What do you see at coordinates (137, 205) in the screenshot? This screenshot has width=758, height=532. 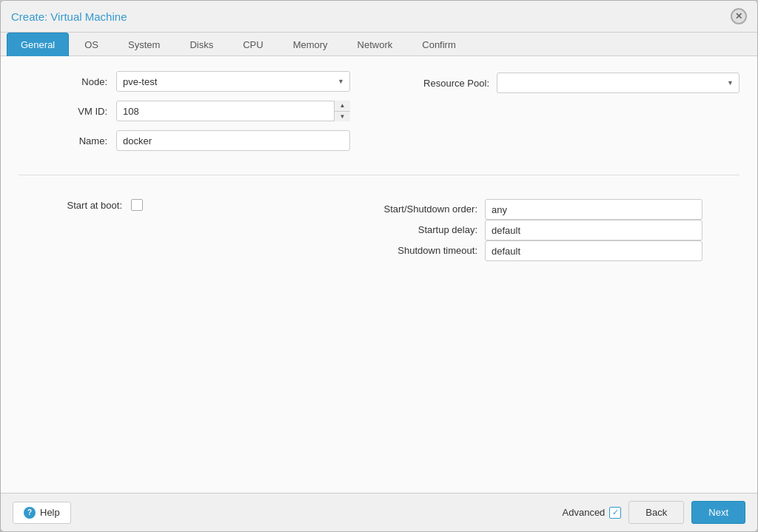 I see `start-at-boot-checkbox` at bounding box center [137, 205].